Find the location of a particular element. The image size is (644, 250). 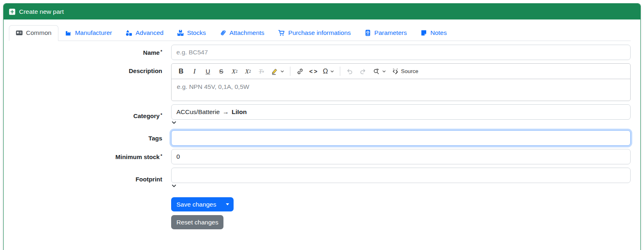

tab-label: Attachments is located at coordinates (247, 33).